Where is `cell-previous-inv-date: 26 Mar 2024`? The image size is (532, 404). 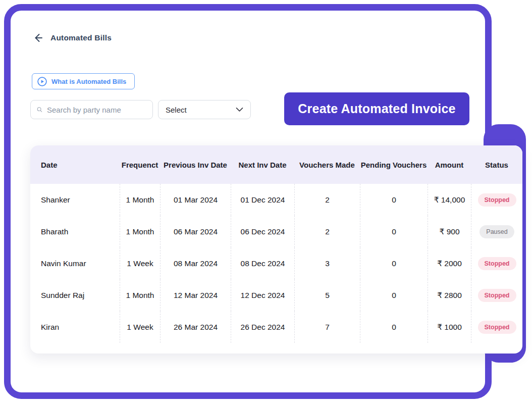 cell-previous-inv-date: 26 Mar 2024 is located at coordinates (195, 327).